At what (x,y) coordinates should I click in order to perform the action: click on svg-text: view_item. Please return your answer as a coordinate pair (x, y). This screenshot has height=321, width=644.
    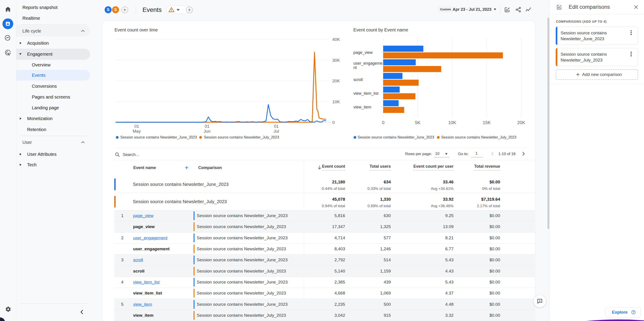
    Looking at the image, I should click on (362, 107).